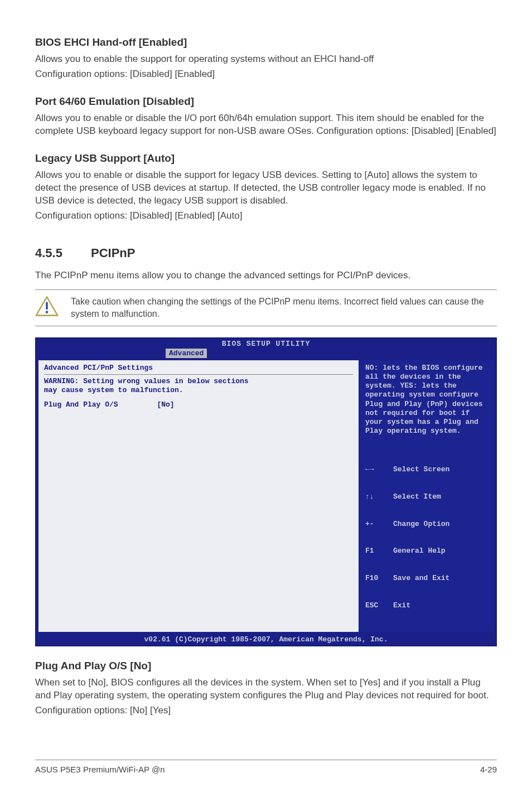 This screenshot has height=802, width=532. I want to click on text-bios-ehci-desc: Allows you to enable the support for ope…, so click(266, 59).